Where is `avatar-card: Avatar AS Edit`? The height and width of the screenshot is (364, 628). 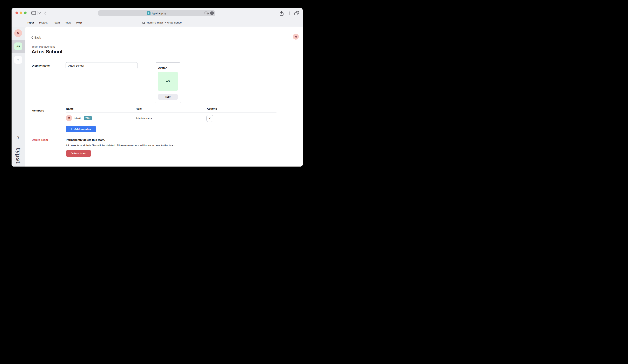
avatar-card: Avatar AS Edit is located at coordinates (168, 83).